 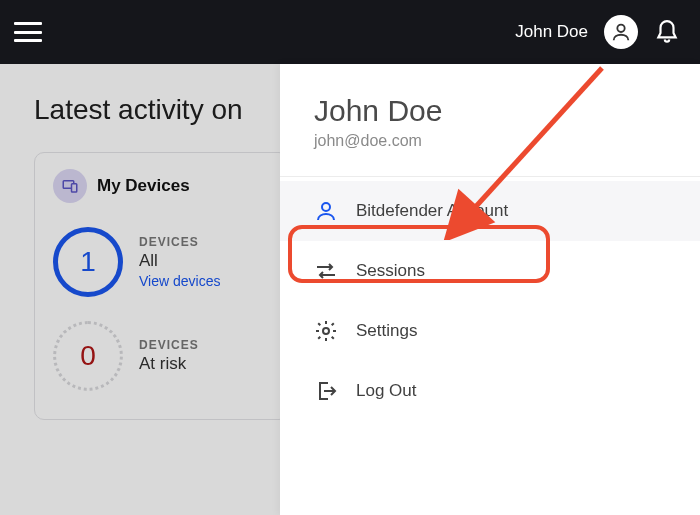 I want to click on hamburger-menu-icon, so click(x=28, y=32).